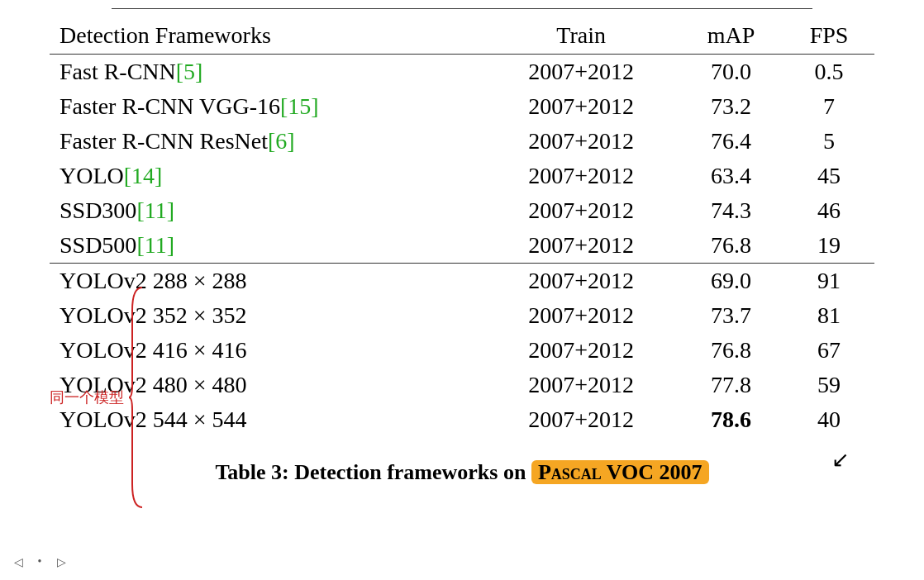 This screenshot has width=924, height=580. What do you see at coordinates (266, 36) in the screenshot?
I see `header-framework: Detection Frameworks` at bounding box center [266, 36].